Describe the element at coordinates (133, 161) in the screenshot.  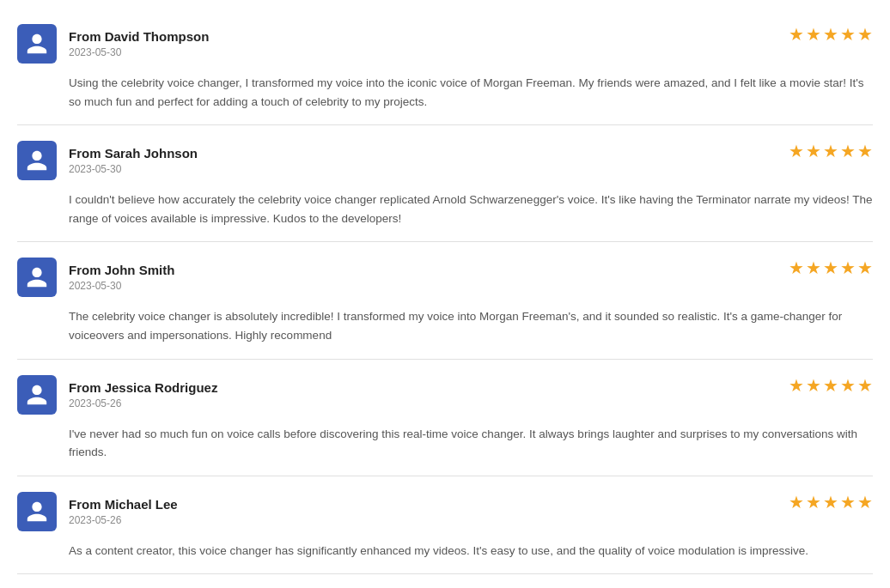
I see `reviewer-info: From Sarah Johnson 2023-05-30` at that location.